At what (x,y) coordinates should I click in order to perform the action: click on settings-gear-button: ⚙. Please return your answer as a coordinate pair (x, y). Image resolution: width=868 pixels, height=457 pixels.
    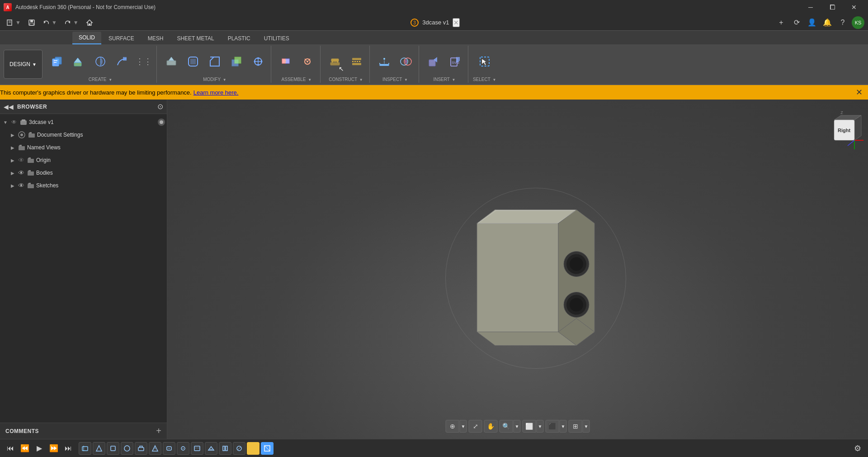
    Looking at the image, I should click on (858, 448).